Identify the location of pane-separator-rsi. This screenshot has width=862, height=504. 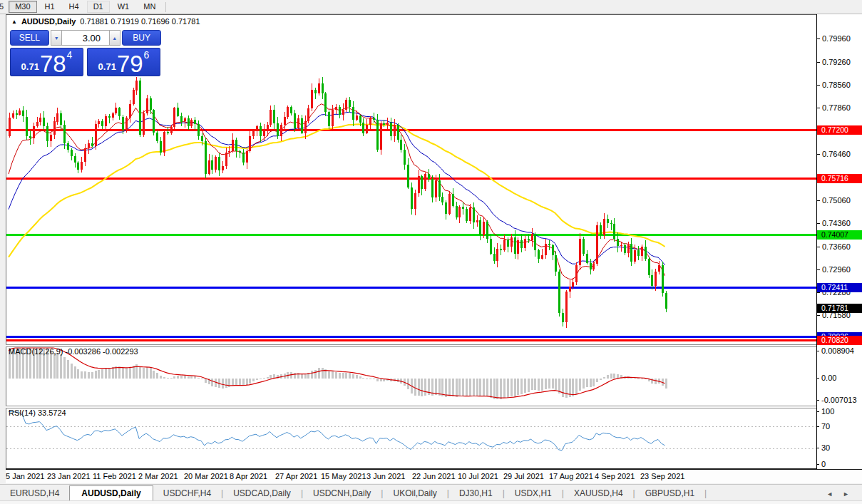
(433, 407).